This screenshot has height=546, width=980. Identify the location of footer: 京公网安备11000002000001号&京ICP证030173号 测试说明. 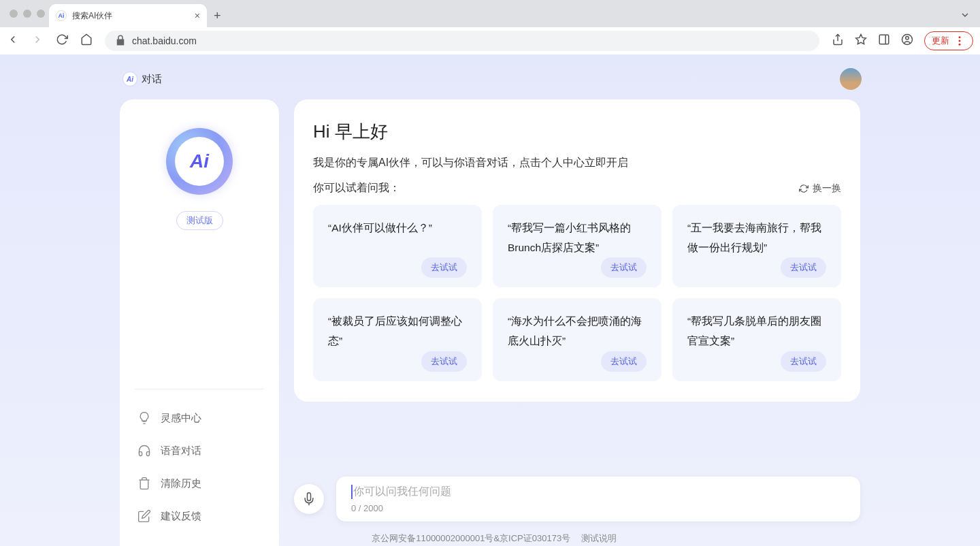
(490, 539).